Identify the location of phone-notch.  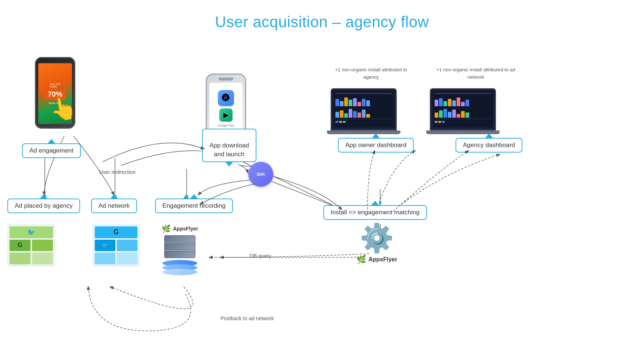
(226, 79).